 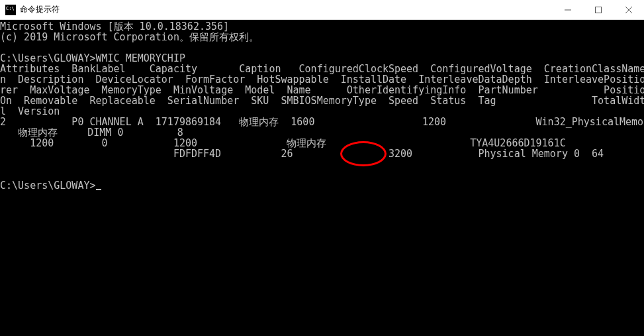 I want to click on window-controls, so click(x=598, y=10).